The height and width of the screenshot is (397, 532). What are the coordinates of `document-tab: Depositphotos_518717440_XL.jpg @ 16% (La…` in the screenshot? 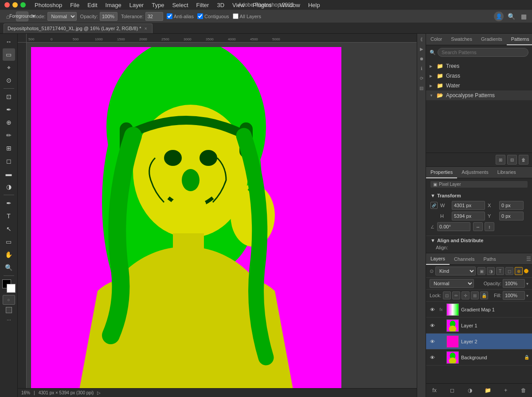 It's located at (78, 28).